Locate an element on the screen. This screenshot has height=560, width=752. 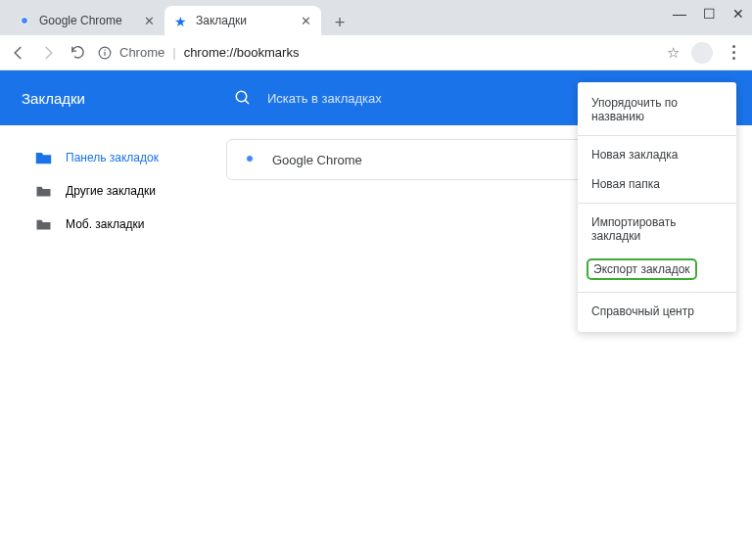
back-button is located at coordinates (19, 53).